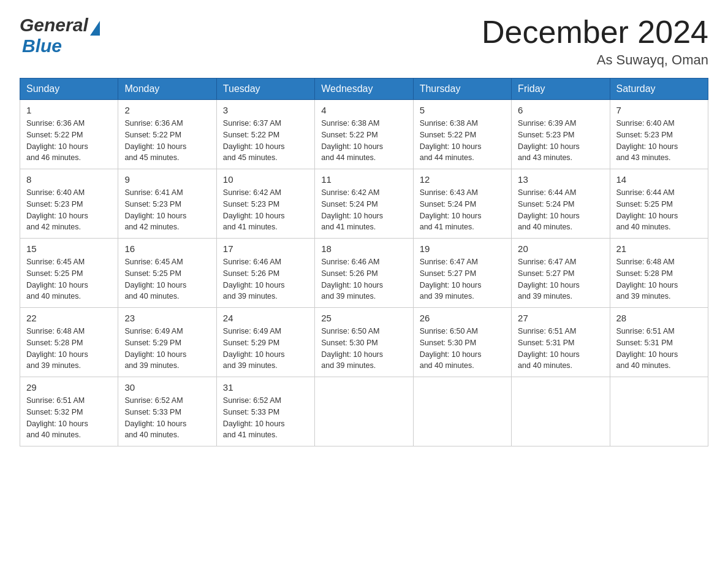 The width and height of the screenshot is (728, 563). I want to click on table-row: 14 Sunrise: 6:44 AMSunset: 5:25 PMDaylig…, so click(659, 204).